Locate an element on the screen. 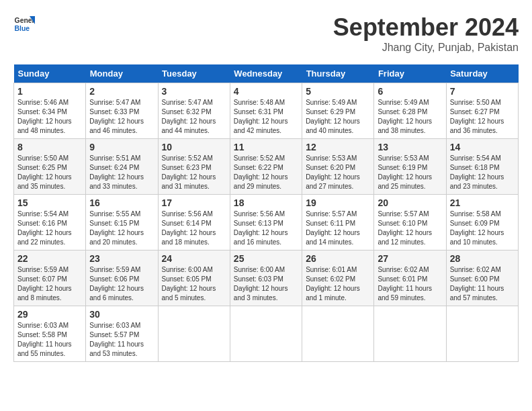 The height and width of the screenshot is (411, 532). day-cell: 21Sunrise: 5:58 AMSunset: 6:09 PMDayligh… is located at coordinates (482, 223).